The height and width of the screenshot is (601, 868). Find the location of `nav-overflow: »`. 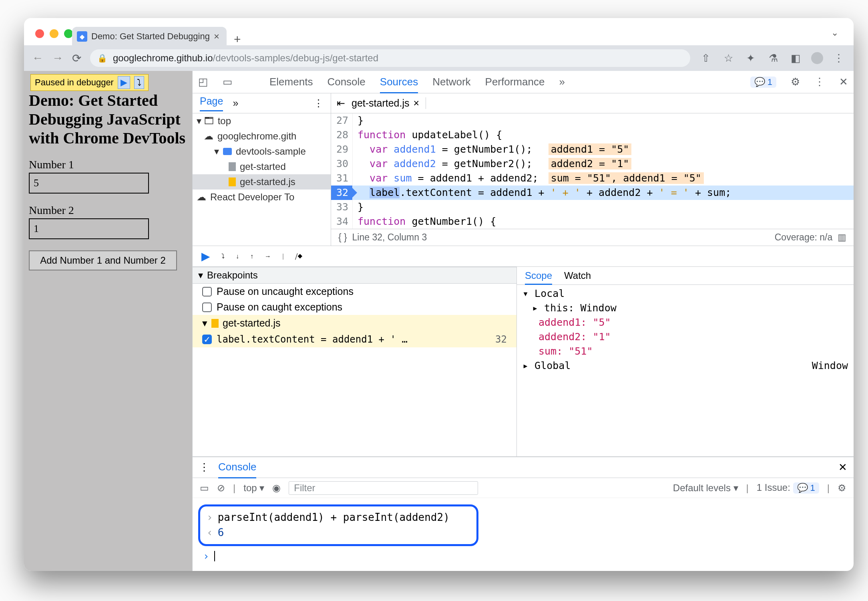

nav-overflow: » is located at coordinates (235, 103).